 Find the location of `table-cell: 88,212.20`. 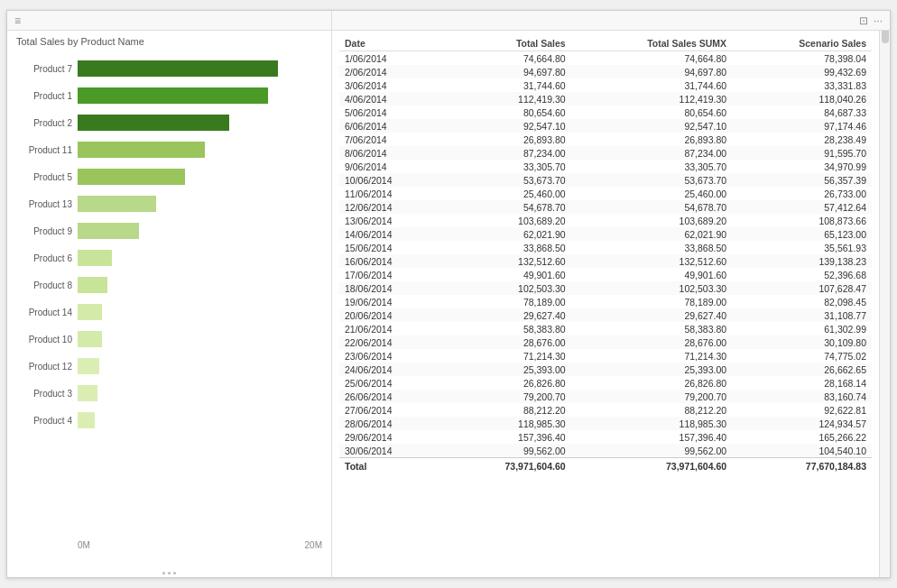

table-cell: 88,212.20 is located at coordinates (507, 409).